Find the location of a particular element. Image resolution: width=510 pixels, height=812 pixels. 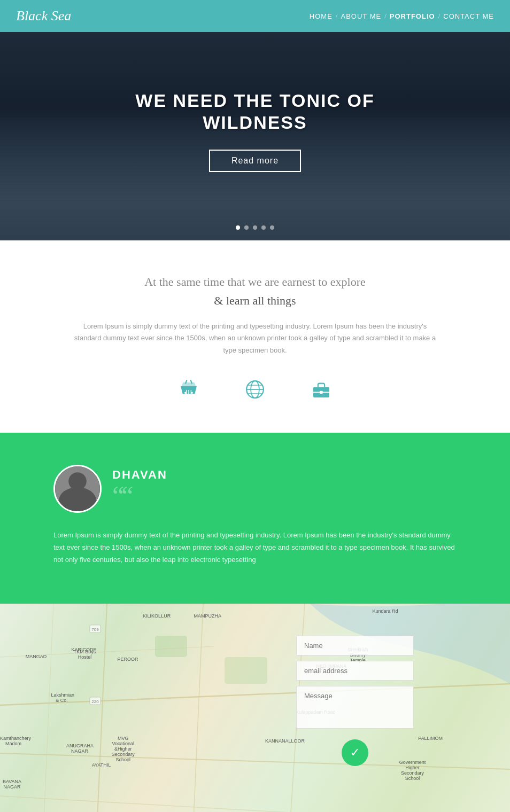

hero-title: WE NEED THE TONIC OF WILDNESS is located at coordinates (254, 112).